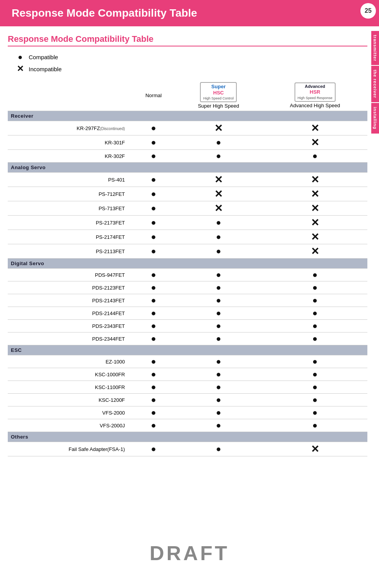 Image resolution: width=379 pixels, height=588 pixels. I want to click on legend-incompatible-label: Incompatible, so click(45, 69).